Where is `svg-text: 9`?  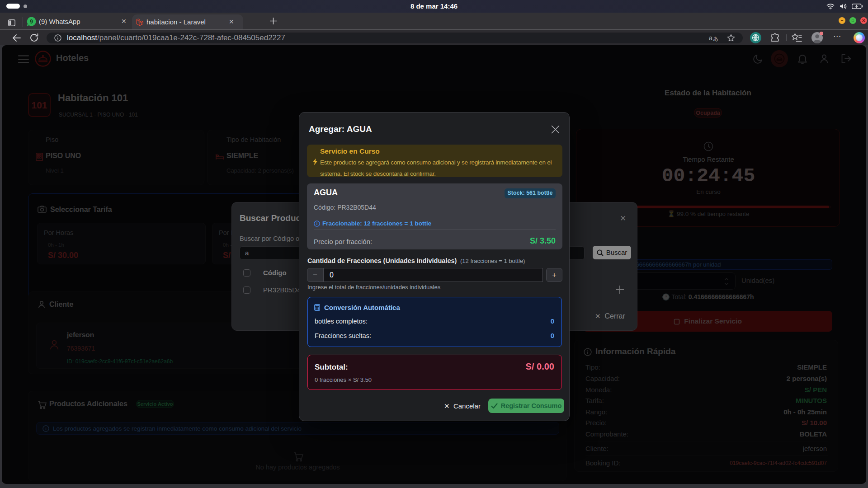
svg-text: 9 is located at coordinates (32, 22).